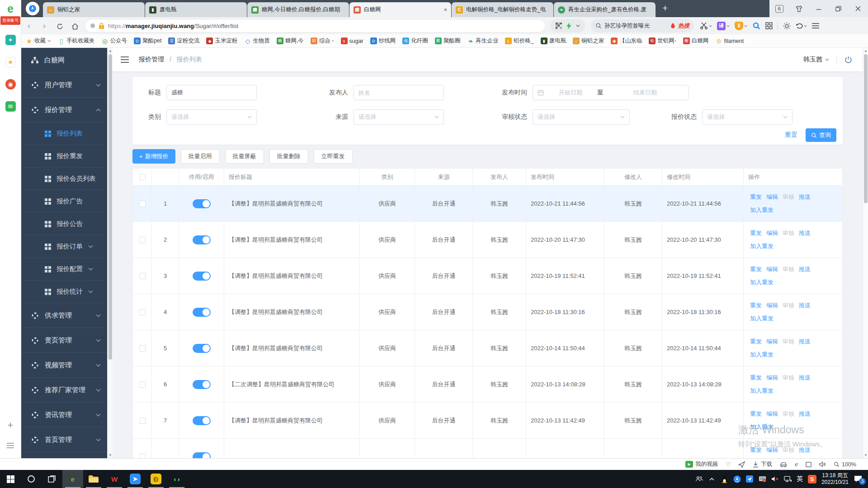 This screenshot has height=488, width=868. What do you see at coordinates (839, 9) in the screenshot?
I see `restore-button` at bounding box center [839, 9].